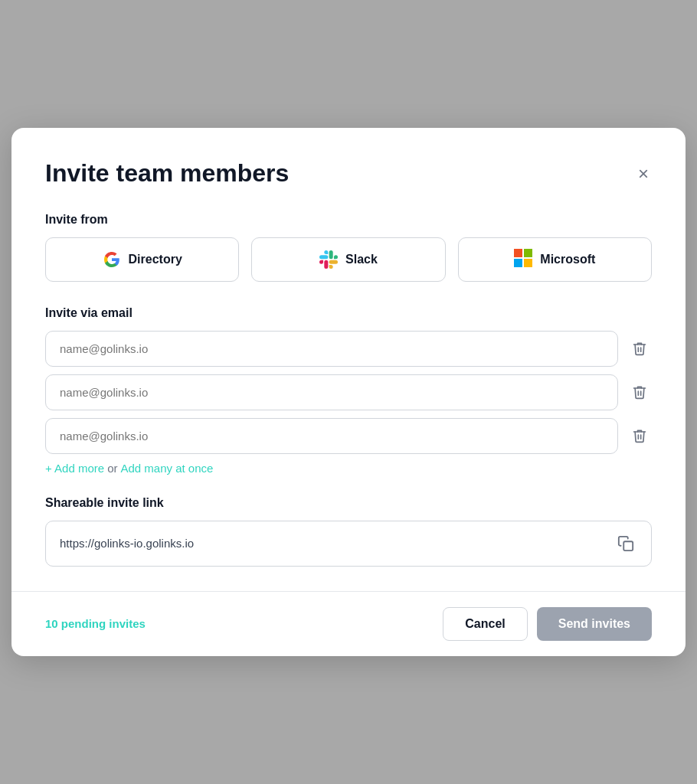 This screenshot has width=697, height=784. I want to click on shareable-link-label: Shareable invite link, so click(348, 503).